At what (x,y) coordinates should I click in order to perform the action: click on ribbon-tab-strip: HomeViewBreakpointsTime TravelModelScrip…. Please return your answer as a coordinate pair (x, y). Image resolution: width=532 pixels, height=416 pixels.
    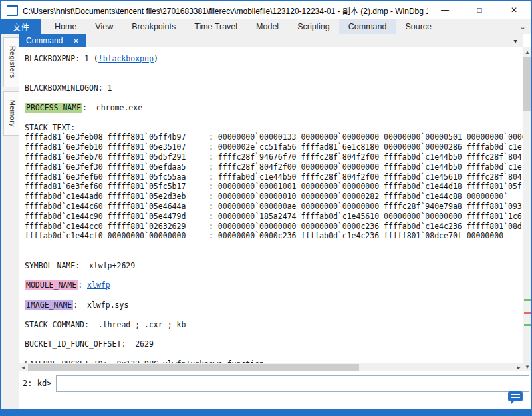
    Looking at the image, I should click on (243, 27).